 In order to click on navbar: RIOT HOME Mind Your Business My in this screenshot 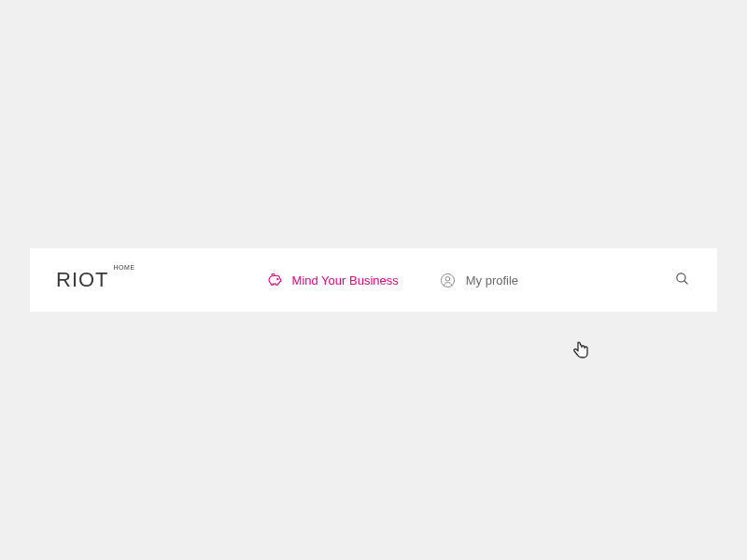, I will do `click(374, 280)`.